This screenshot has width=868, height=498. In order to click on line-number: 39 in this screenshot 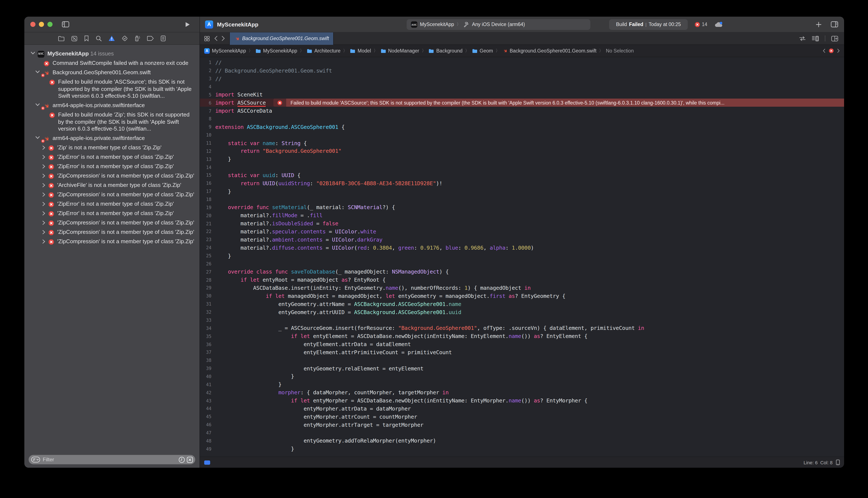, I will do `click(207, 368)`.